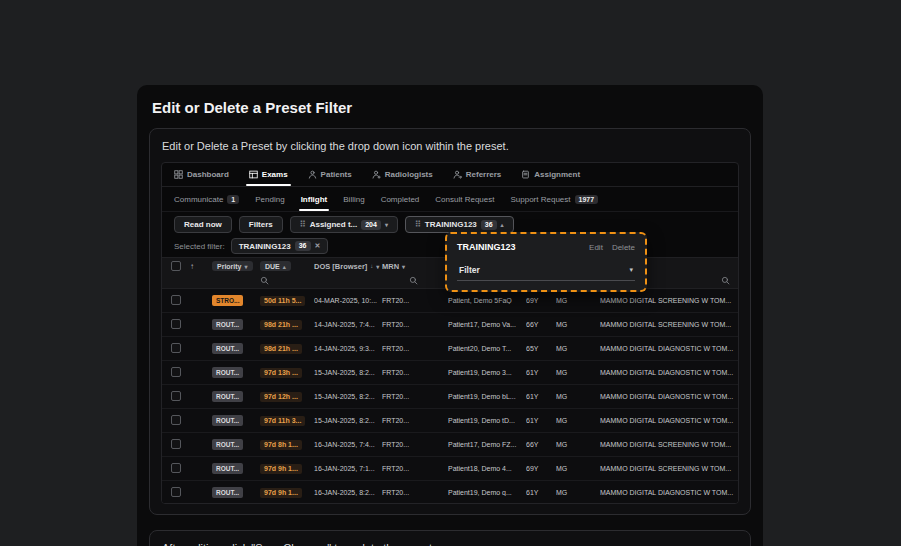  What do you see at coordinates (487, 420) in the screenshot?
I see `patient-cell: Patient19, Demo tD...` at bounding box center [487, 420].